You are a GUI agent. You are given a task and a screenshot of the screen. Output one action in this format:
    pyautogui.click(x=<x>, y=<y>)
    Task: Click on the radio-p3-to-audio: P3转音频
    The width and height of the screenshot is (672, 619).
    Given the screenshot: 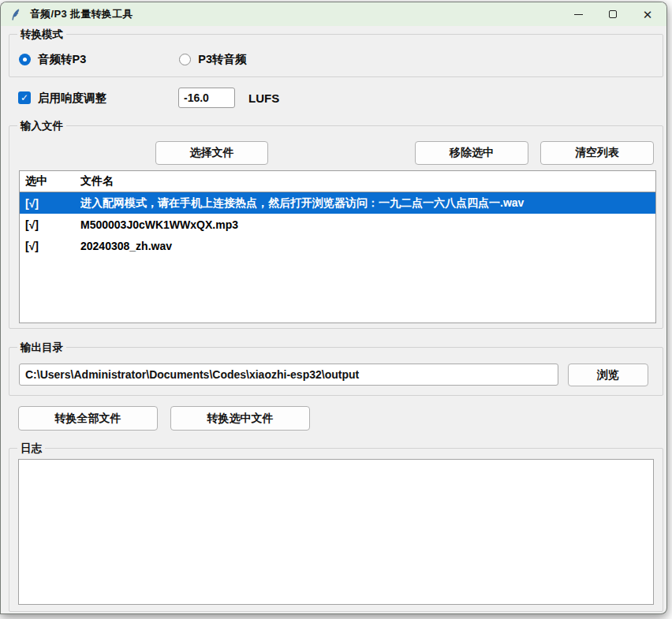 What is the action you would take?
    pyautogui.click(x=213, y=60)
    